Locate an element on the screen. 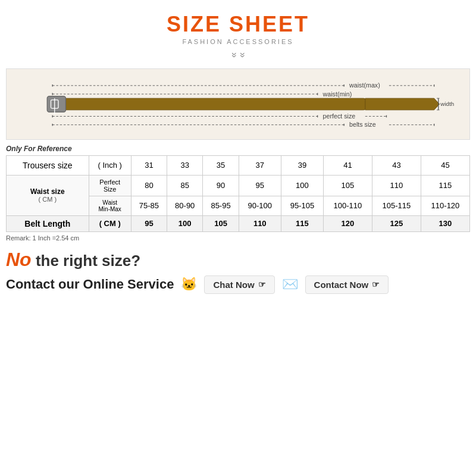 The image size is (476, 476). belt-length-row: Belt Length ( CM ) 95 100 105 110 115 12… is located at coordinates (238, 224).